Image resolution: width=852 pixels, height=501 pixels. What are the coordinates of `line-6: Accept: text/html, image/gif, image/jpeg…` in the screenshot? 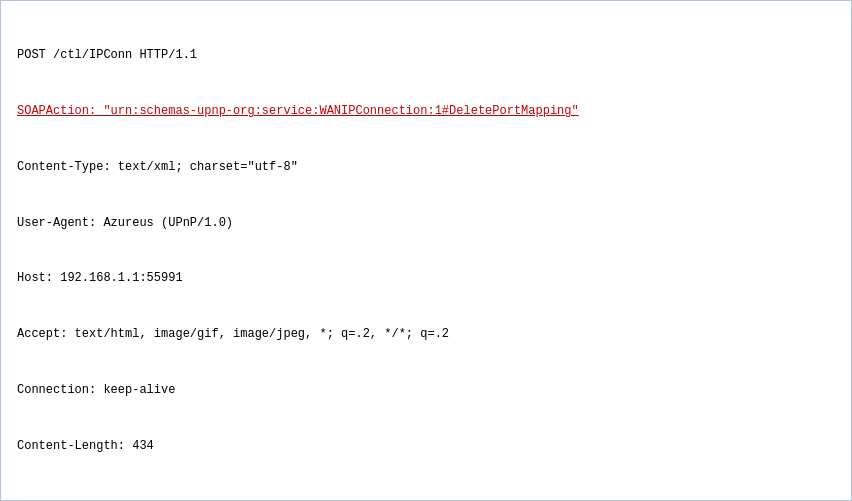 It's located at (426, 334).